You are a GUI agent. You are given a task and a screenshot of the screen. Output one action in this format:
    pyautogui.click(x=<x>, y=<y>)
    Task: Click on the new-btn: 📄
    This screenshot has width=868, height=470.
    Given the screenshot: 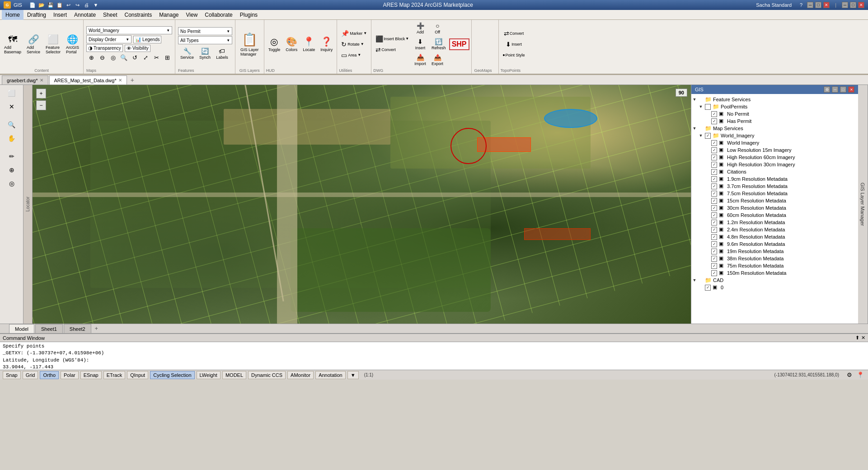 What is the action you would take?
    pyautogui.click(x=33, y=5)
    